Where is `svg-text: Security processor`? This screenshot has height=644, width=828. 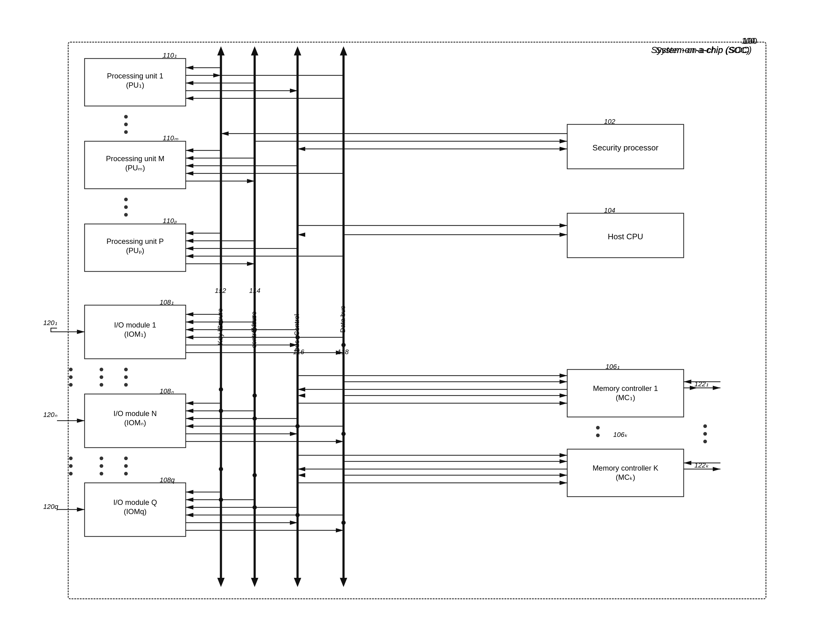 svg-text: Security processor is located at coordinates (626, 148).